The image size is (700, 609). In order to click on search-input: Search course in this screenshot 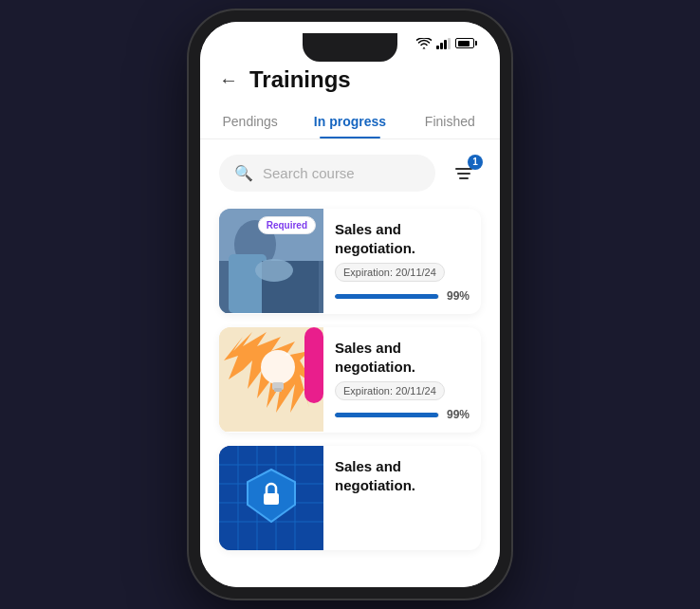, I will do `click(309, 173)`.